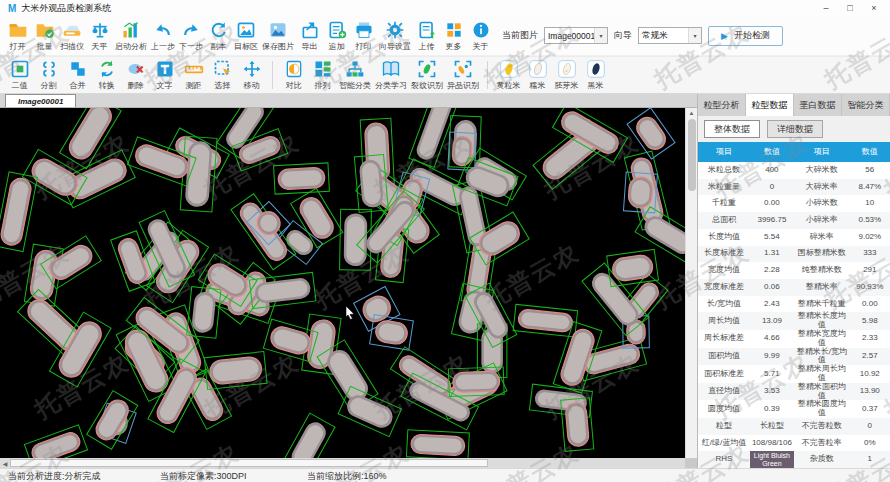 The image size is (890, 482). I want to click on toolbar-button-print: 打印, so click(364, 36).